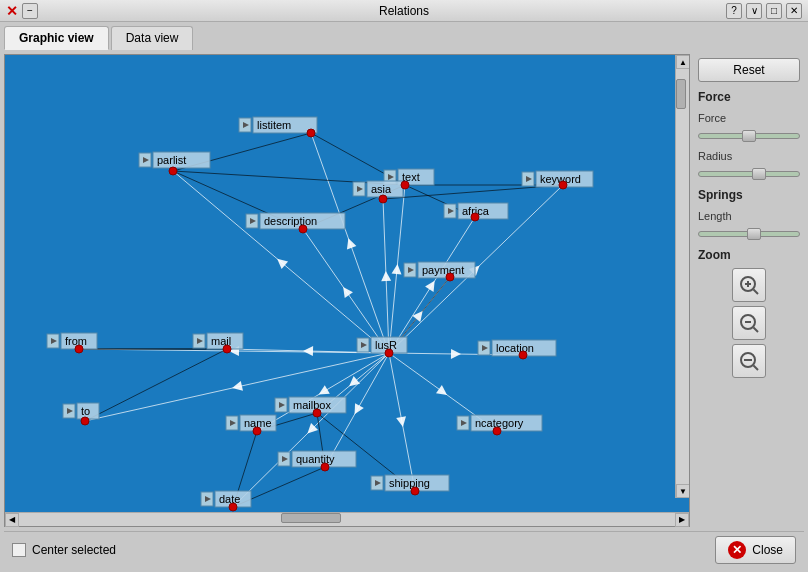 This screenshot has height=572, width=808. I want to click on length-label: Length, so click(749, 216).